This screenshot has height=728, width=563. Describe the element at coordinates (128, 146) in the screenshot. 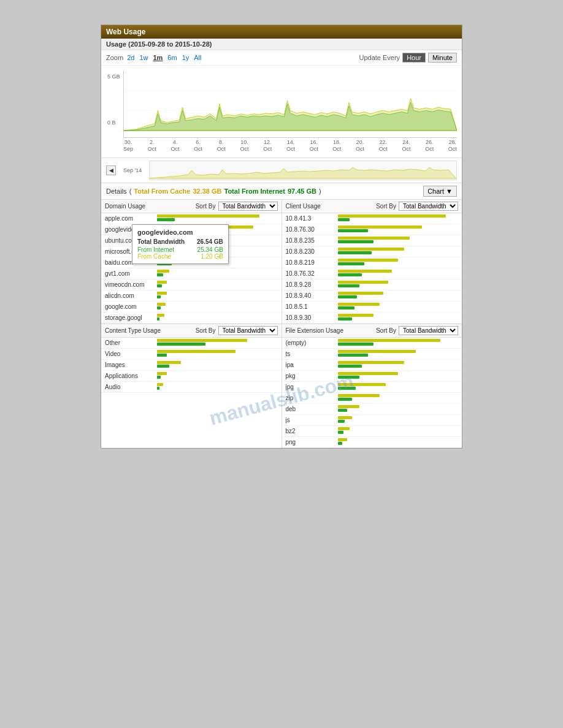

I see `x-label-0: 30.Sep` at that location.